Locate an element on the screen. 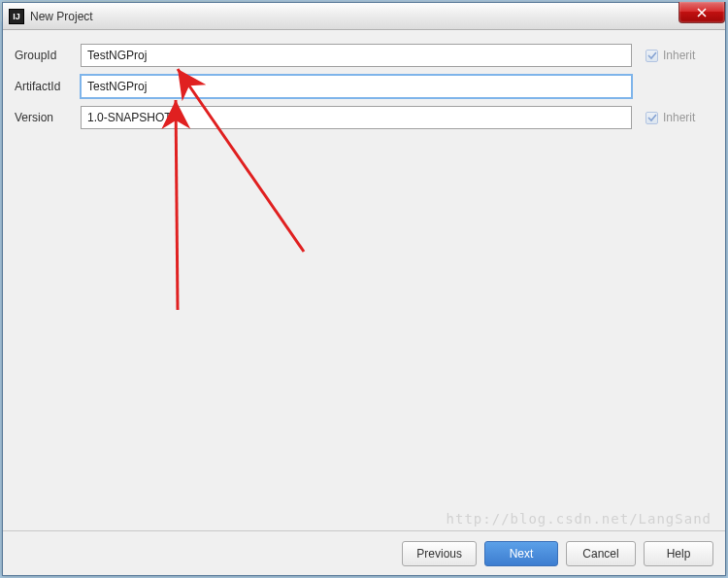  watermark-text: http://blog.csdn.net/LangSand is located at coordinates (579, 519).